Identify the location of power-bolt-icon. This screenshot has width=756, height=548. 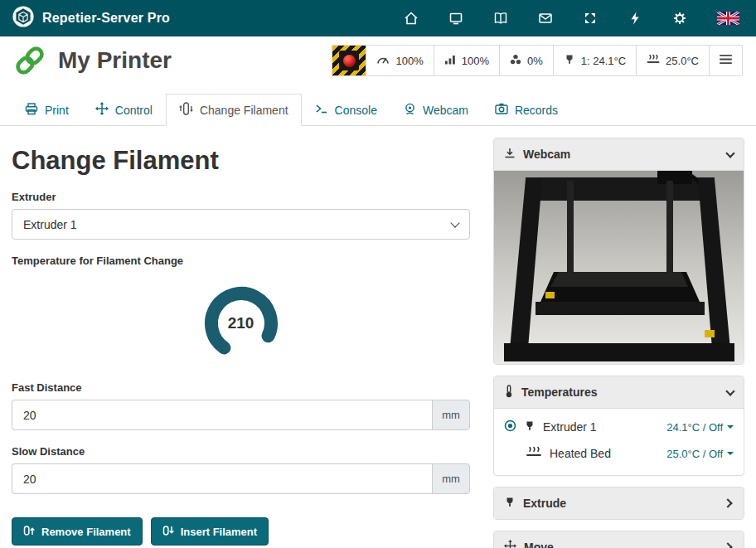
(635, 18).